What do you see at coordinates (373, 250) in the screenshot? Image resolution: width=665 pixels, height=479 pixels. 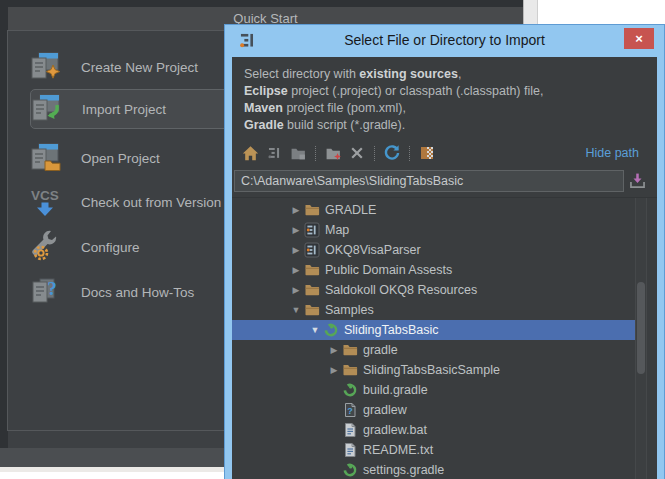 I see `tree-item-label: OKQ8VisaParser` at bounding box center [373, 250].